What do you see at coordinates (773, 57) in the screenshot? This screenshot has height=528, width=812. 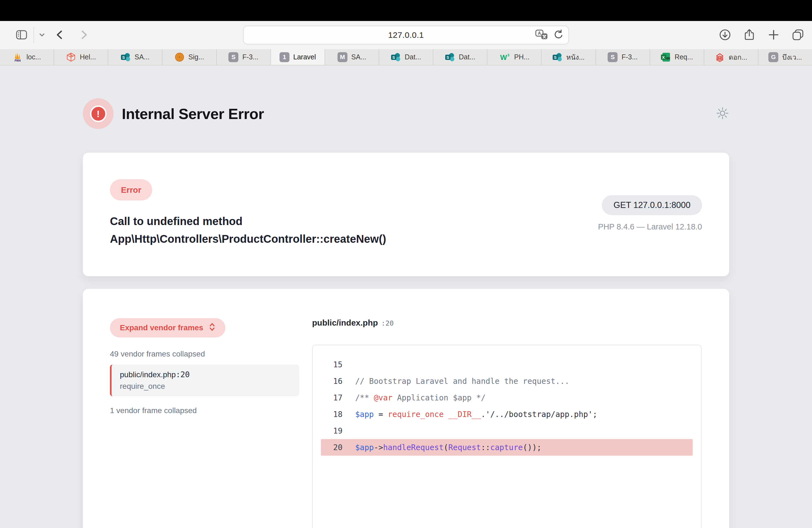 I see `letter-tile-icon: G` at bounding box center [773, 57].